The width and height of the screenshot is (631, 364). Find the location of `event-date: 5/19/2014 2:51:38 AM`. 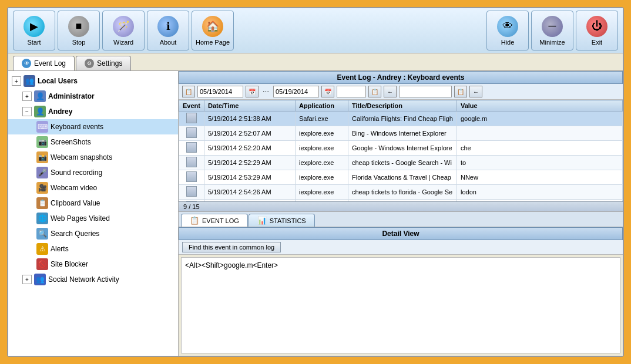

event-date: 5/19/2014 2:51:38 AM is located at coordinates (249, 119).